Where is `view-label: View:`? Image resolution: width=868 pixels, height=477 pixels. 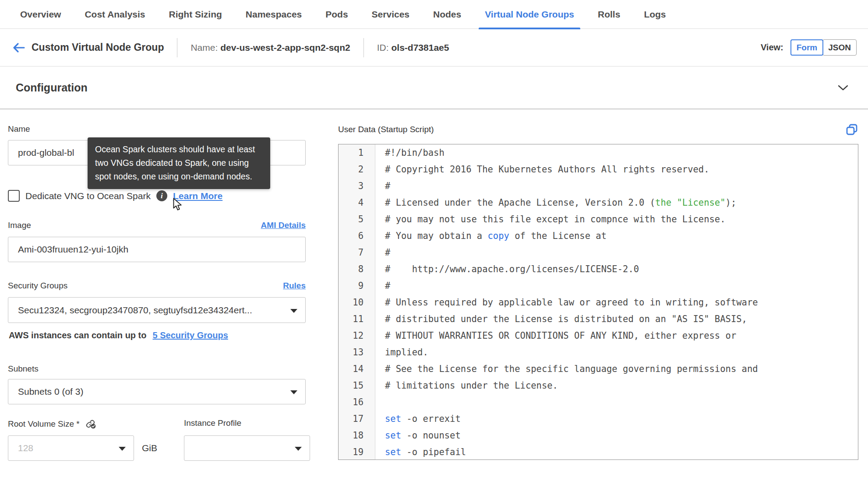
view-label: View: is located at coordinates (772, 47).